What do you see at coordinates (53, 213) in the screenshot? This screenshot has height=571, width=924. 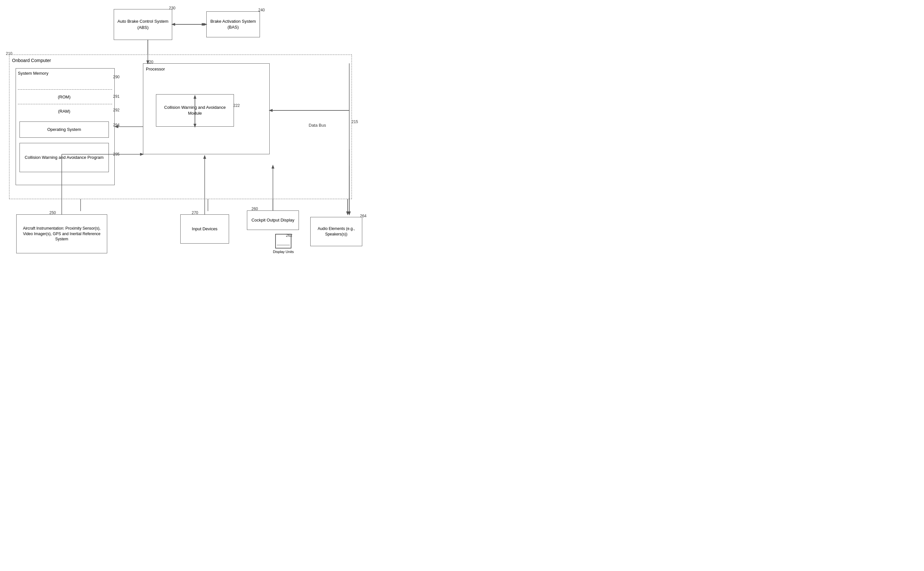 I see `aircraft-ref: 250` at bounding box center [53, 213].